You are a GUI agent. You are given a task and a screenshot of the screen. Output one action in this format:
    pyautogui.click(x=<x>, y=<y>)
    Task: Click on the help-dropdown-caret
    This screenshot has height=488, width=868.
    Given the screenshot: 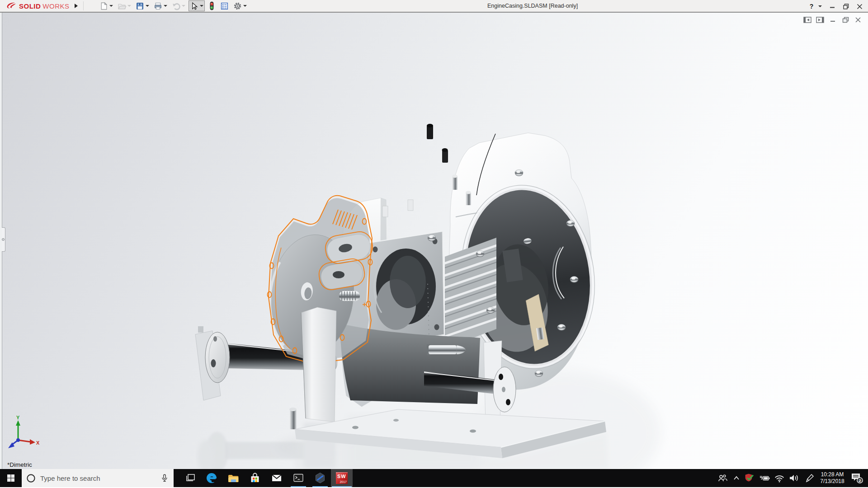 What is the action you would take?
    pyautogui.click(x=820, y=6)
    